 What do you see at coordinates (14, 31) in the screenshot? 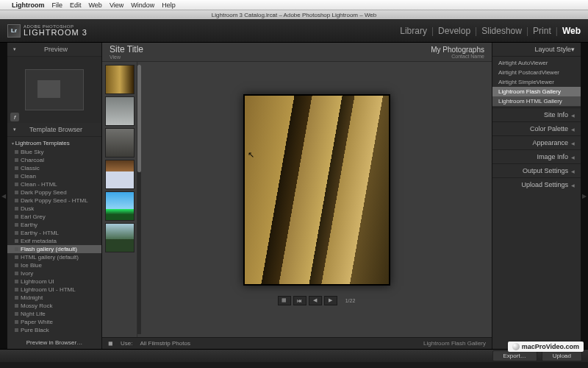
I see `logo-badge: Lr` at bounding box center [14, 31].